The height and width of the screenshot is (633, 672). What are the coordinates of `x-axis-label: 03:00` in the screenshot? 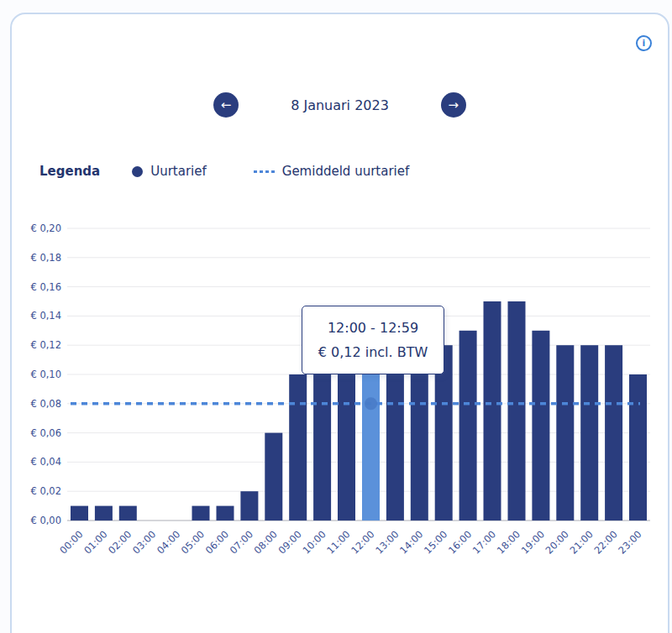 It's located at (144, 542).